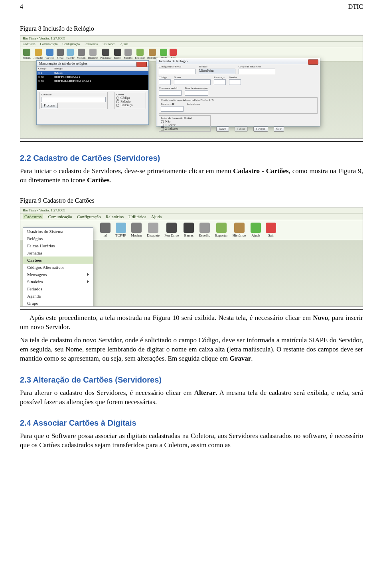  What do you see at coordinates (261, 129) in the screenshot?
I see `gravar-button: Gravar` at bounding box center [261, 129].